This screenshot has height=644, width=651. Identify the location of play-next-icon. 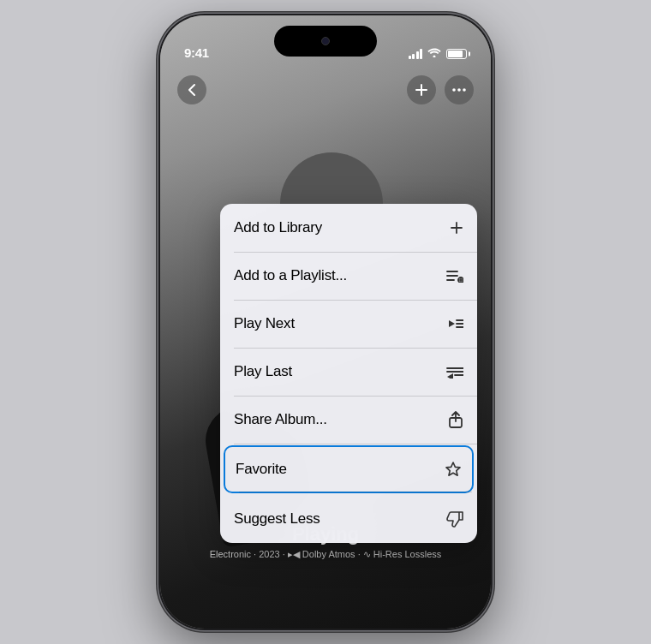
(455, 324).